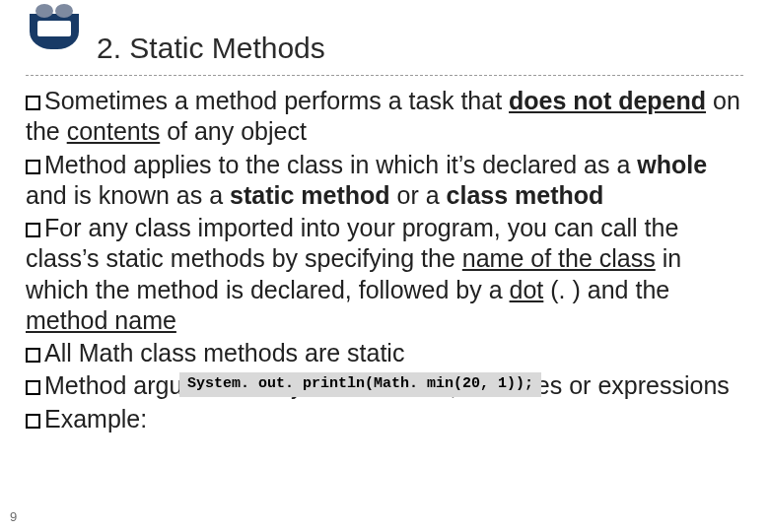  I want to click on text-underline: name of the class, so click(559, 258).